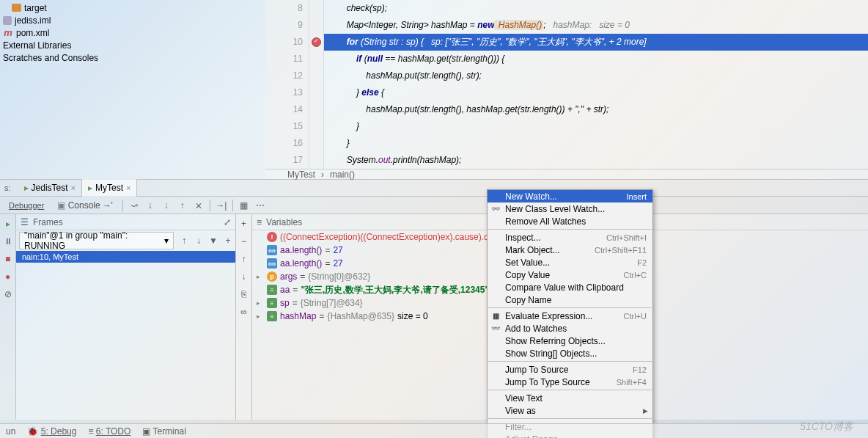 The width and height of the screenshot is (868, 438). Describe the element at coordinates (260, 222) in the screenshot. I see `vars-icon: ≡` at that location.